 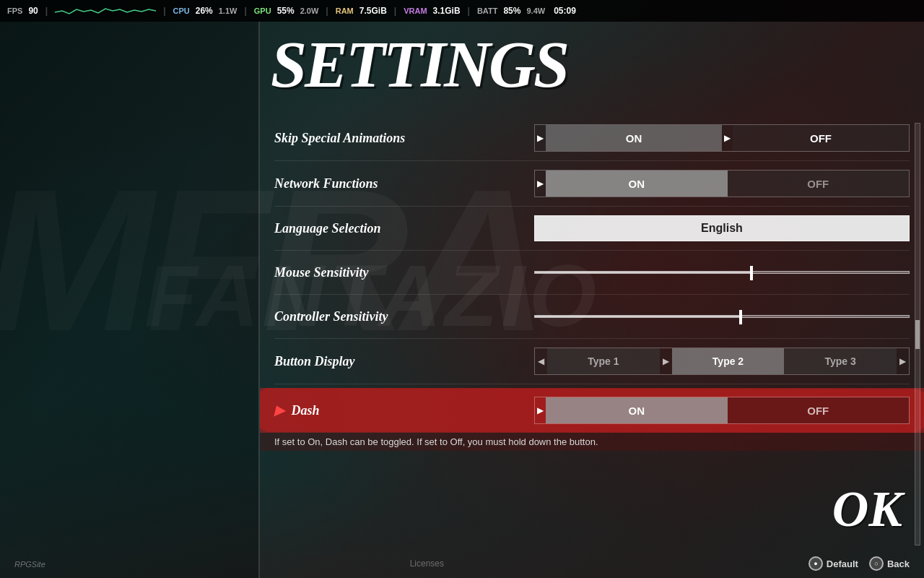 What do you see at coordinates (404, 316) in the screenshot?
I see `controller-sensitivity-label: Controller Sensitivity` at bounding box center [404, 316].